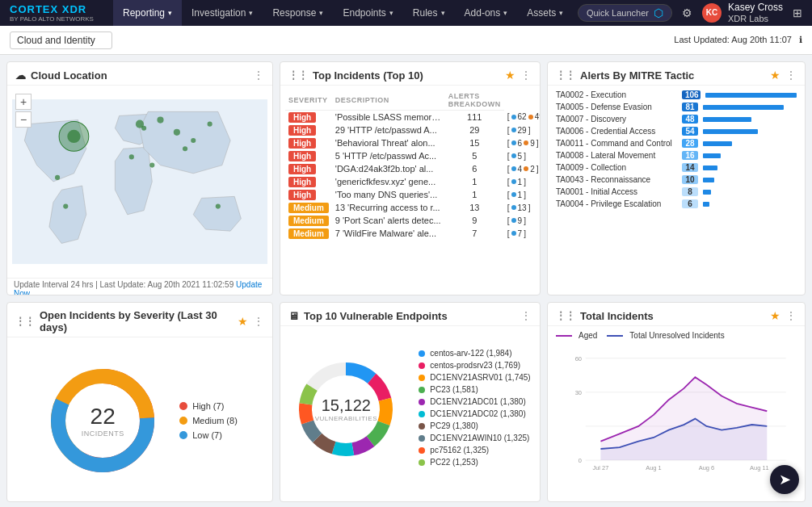 Image resolution: width=812 pixels, height=507 pixels. I want to click on table-row: High 'Possible LSASS memory... 111 [ 62 …, so click(412, 118).